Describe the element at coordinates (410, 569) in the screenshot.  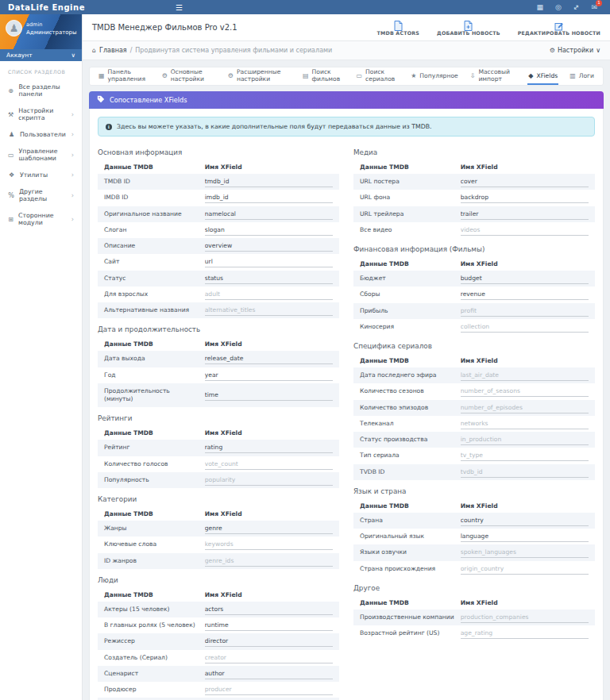
I see `row-label: Страна происхождения` at that location.